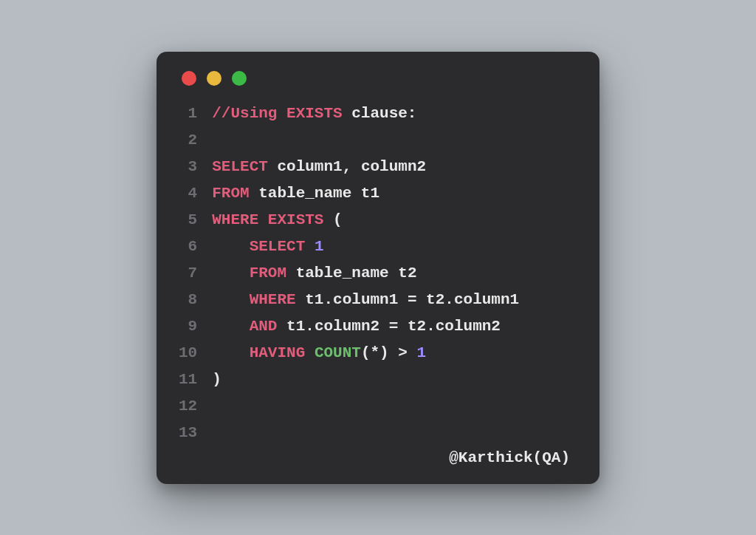 This screenshot has width=756, height=535. Describe the element at coordinates (394, 327) in the screenshot. I see `code-line: AND t1.column2 = t2.column2` at that location.